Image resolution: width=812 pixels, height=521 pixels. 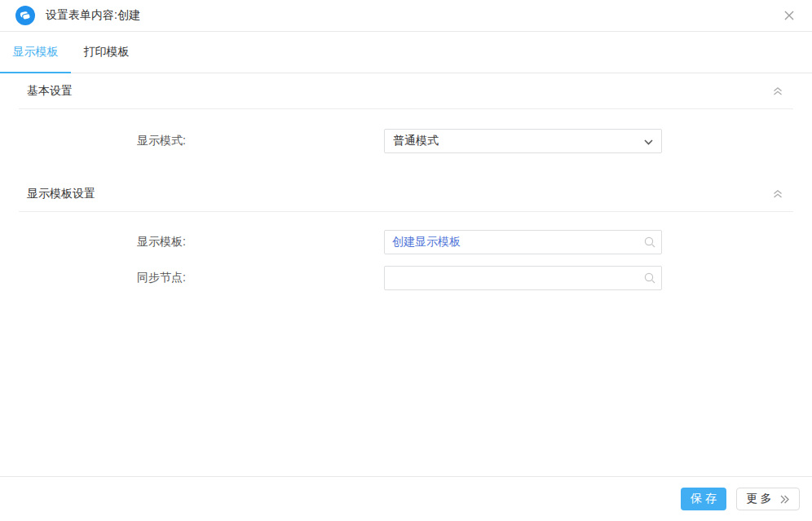 What do you see at coordinates (784, 499) in the screenshot?
I see `double-chevron-right-icon` at bounding box center [784, 499].